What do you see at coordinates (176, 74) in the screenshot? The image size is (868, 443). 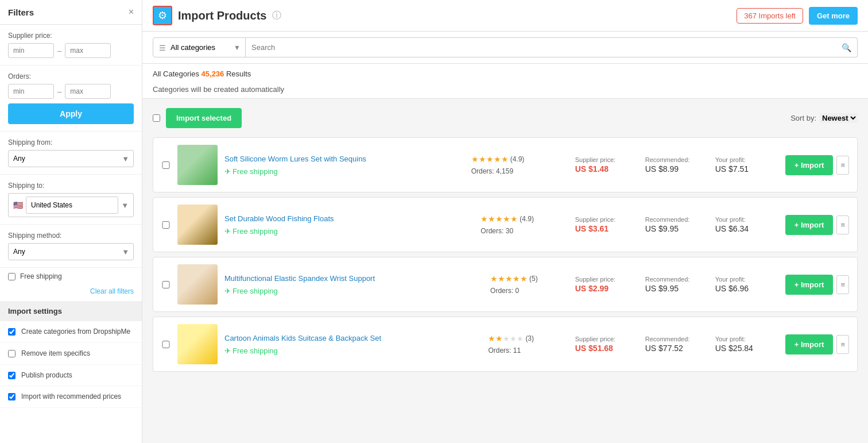 I see `all-categories-label: All Categories` at bounding box center [176, 74].